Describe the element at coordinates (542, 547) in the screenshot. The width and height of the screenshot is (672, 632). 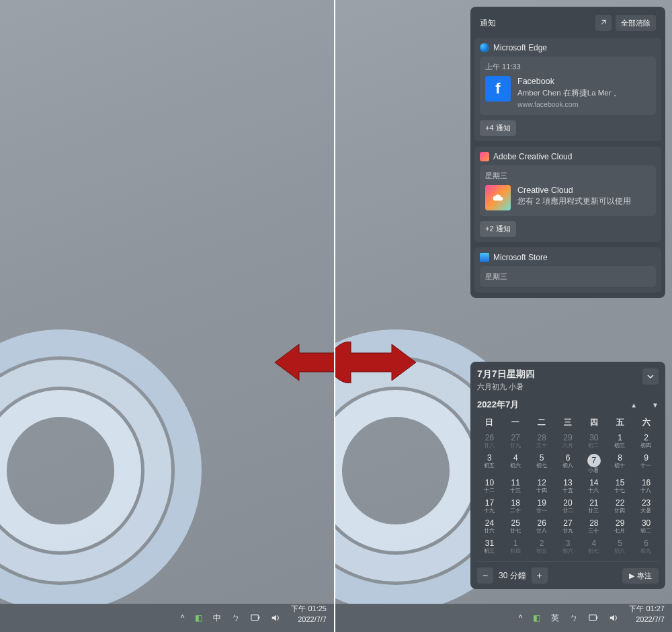
I see `calendar-day: 2初五` at that location.